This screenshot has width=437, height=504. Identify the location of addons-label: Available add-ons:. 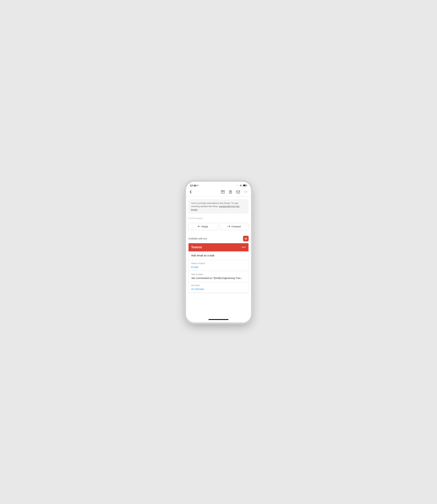
(198, 239).